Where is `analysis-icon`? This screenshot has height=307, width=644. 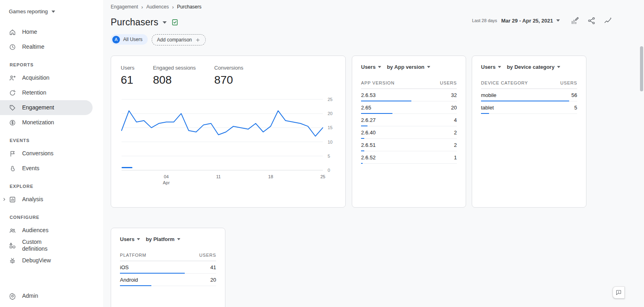
analysis-icon is located at coordinates (12, 200).